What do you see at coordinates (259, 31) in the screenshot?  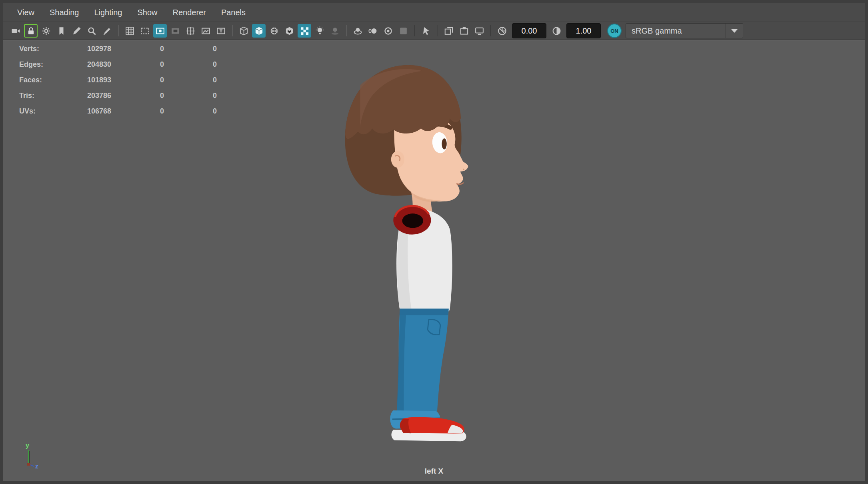 I see `smooth-shade-icon` at bounding box center [259, 31].